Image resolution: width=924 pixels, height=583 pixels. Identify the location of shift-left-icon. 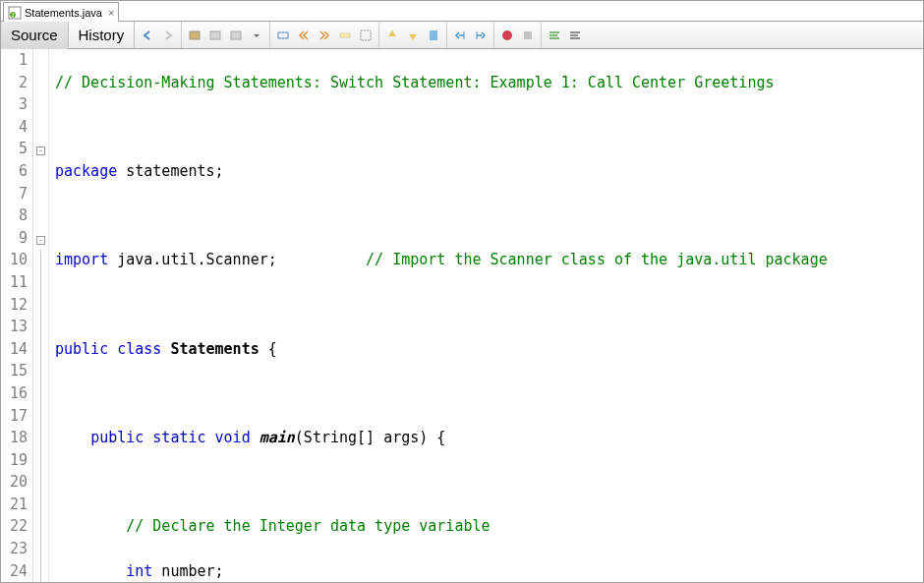
(460, 35).